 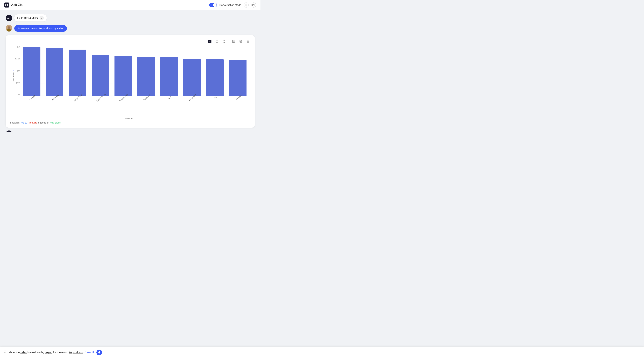 What do you see at coordinates (213, 5) in the screenshot?
I see `conversation-mode-toggle` at bounding box center [213, 5].